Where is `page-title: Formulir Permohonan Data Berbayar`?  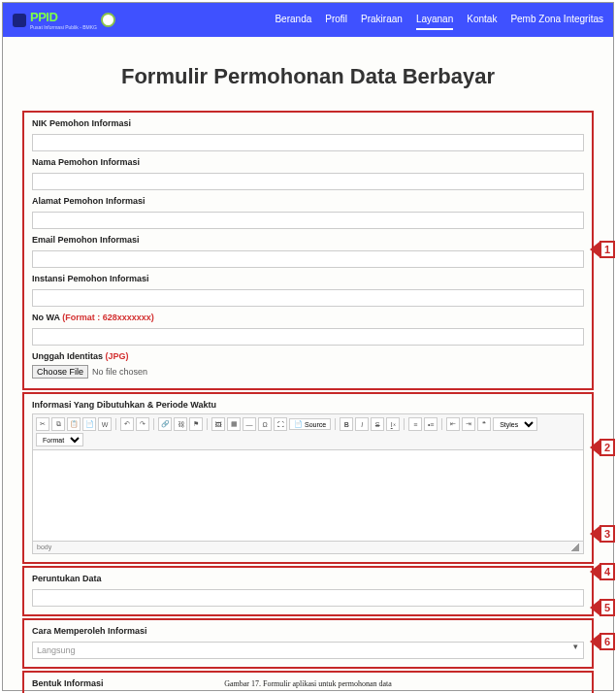
page-title: Formulir Permohonan Data Berbayar is located at coordinates (308, 77).